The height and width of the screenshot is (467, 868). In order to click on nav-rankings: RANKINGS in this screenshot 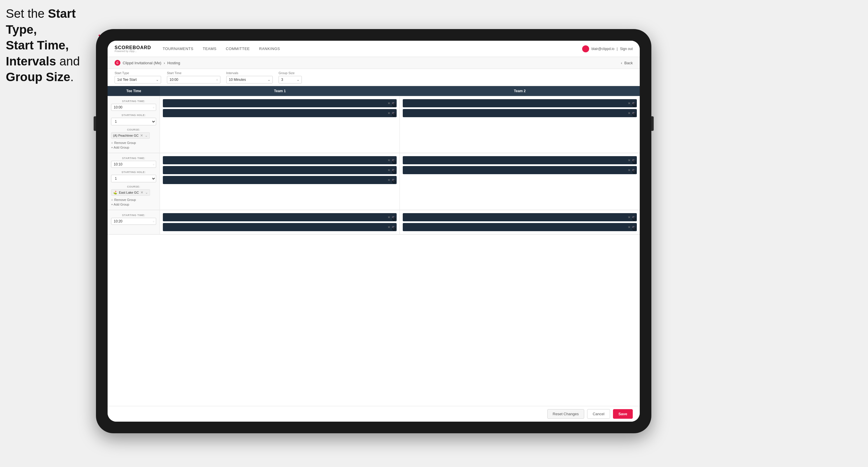, I will do `click(270, 49)`.